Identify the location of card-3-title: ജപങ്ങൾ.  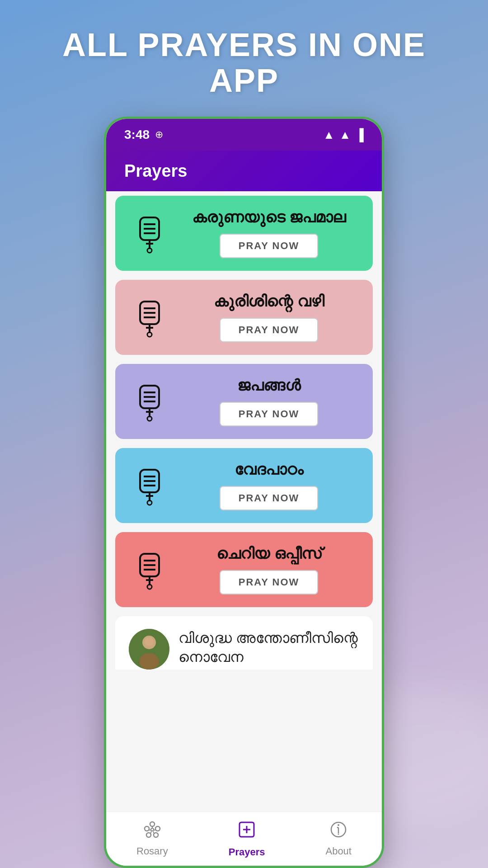
(269, 386).